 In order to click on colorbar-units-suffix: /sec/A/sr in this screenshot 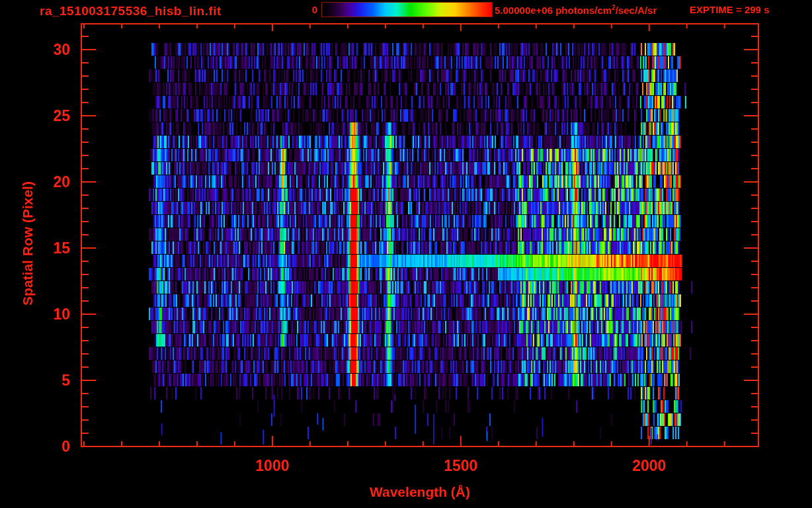, I will do `click(636, 11)`.